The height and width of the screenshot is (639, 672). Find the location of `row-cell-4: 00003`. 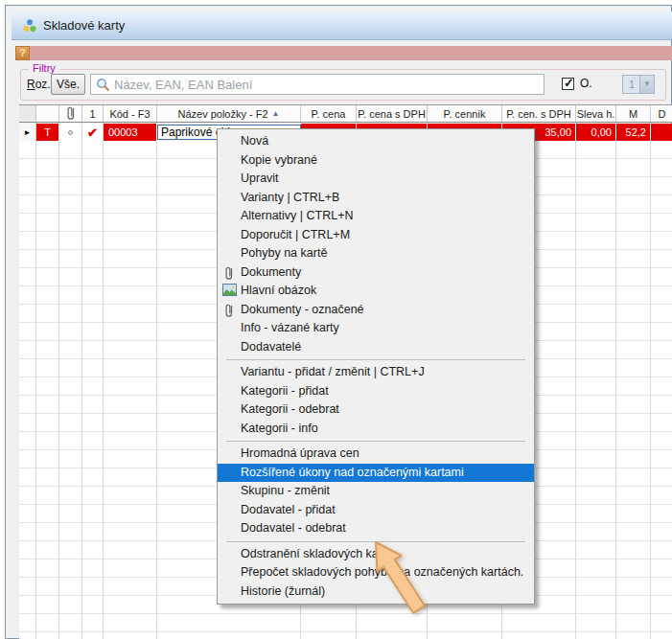

row-cell-4: 00003 is located at coordinates (130, 132).